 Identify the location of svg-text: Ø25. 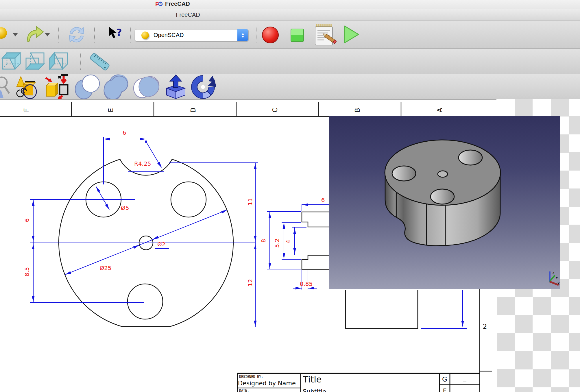
(105, 268).